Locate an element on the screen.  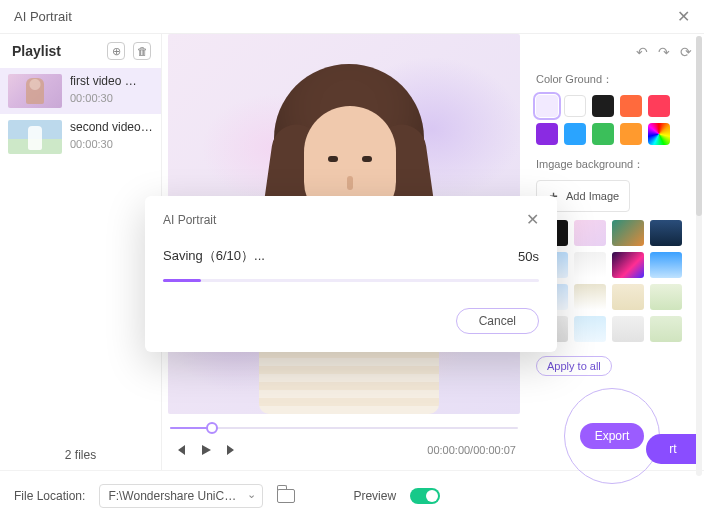
playlist-header: Playlist ⊕ 🗑 is located at coordinates (80, 51).